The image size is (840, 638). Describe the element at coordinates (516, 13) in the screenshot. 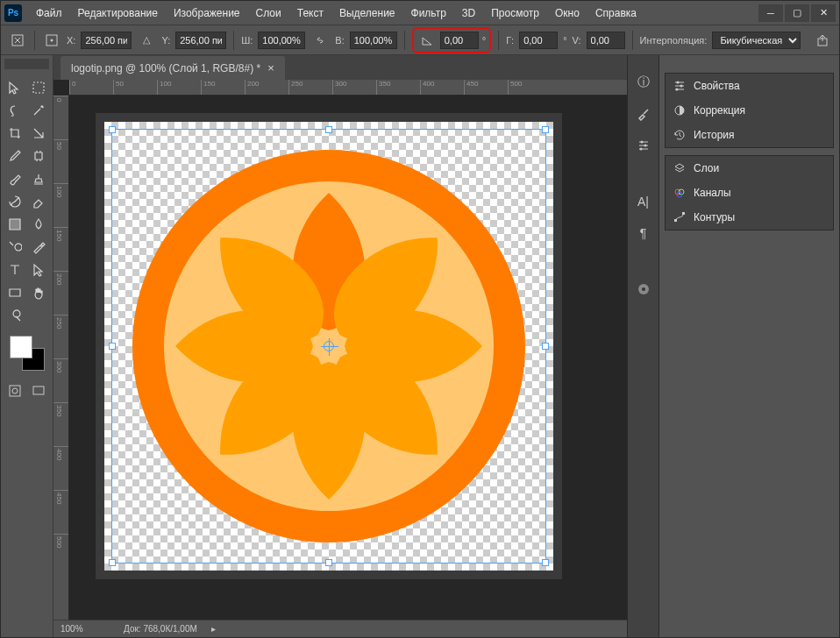

I see `menu-item-просмотр: Просмотр` at that location.